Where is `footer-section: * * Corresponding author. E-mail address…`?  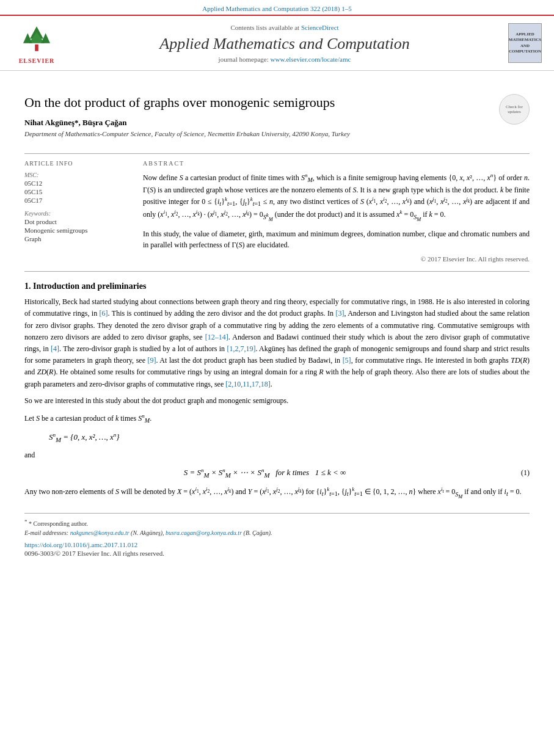 footer-section: * * Corresponding author. E-mail address… is located at coordinates (277, 535).